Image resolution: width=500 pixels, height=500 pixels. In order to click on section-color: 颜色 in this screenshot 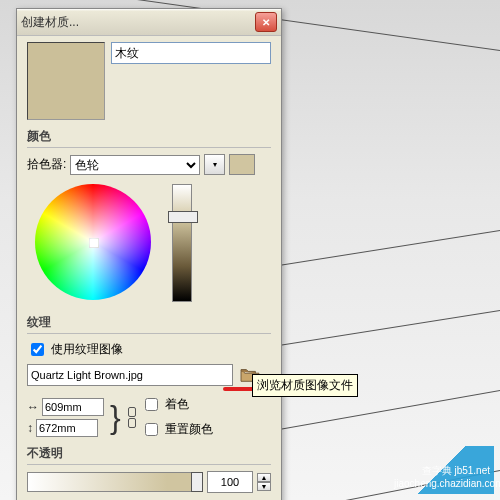, I will do `click(149, 136)`.